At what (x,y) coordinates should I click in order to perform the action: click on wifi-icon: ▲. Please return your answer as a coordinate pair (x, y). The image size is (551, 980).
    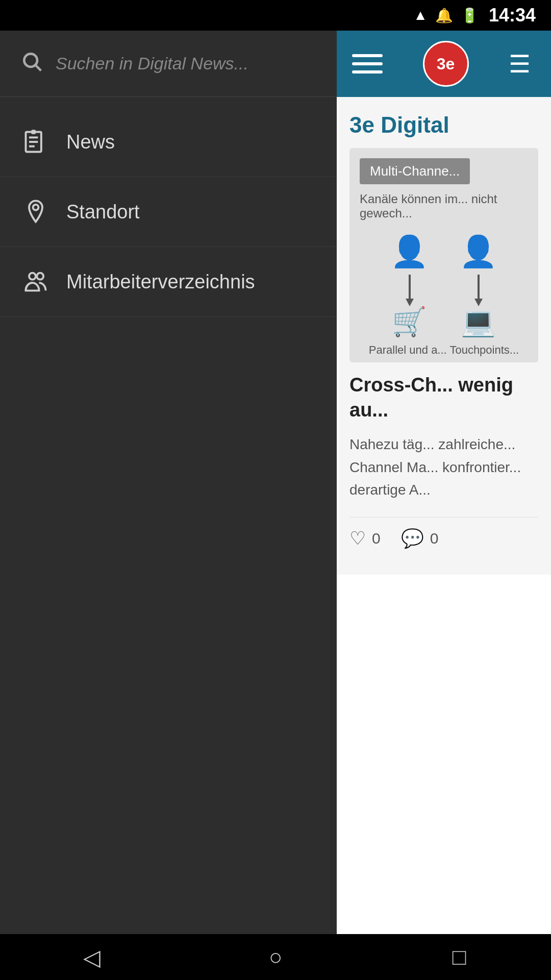
    Looking at the image, I should click on (420, 15).